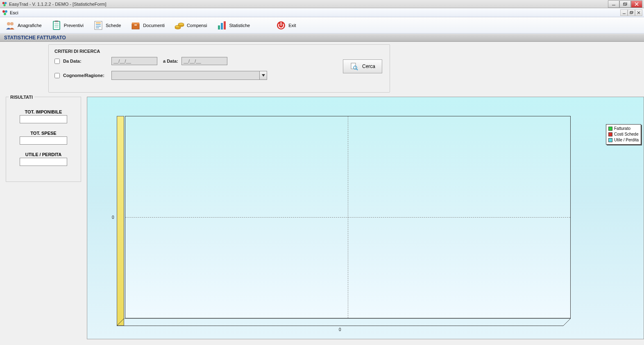 This screenshot has width=644, height=345. Describe the element at coordinates (136, 25) in the screenshot. I see `box-icon` at that location.